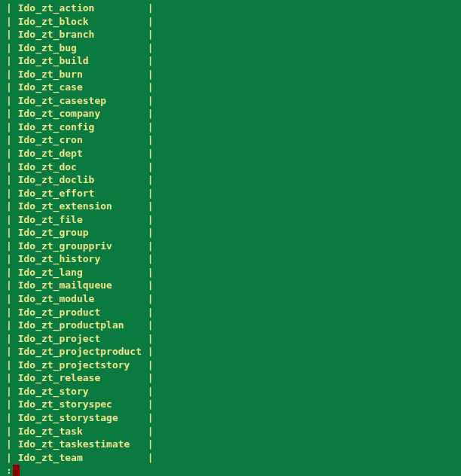  Describe the element at coordinates (80, 206) in the screenshot. I see `table-name-cell: Ido_zt_extension` at that location.